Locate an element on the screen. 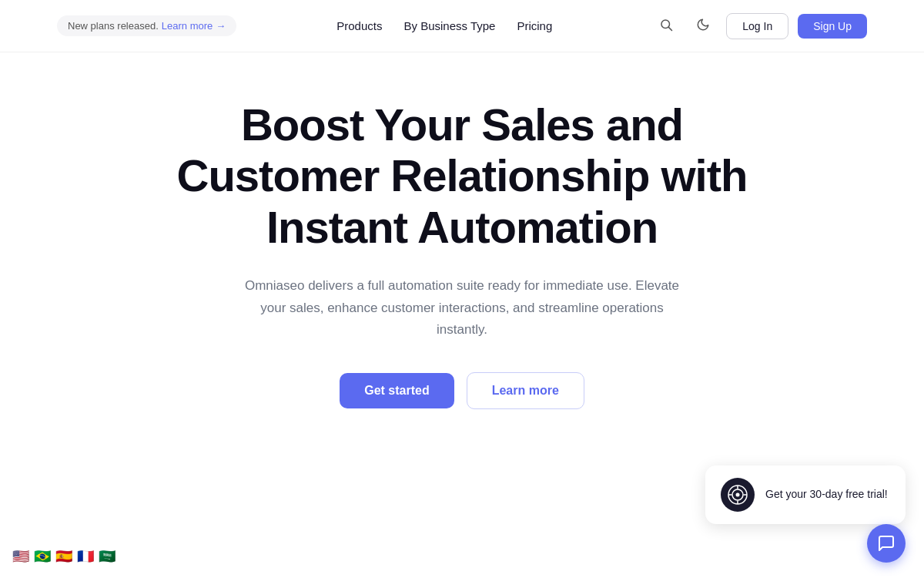  hero-subtitle: Omniaseo delivers a full automation suit… is located at coordinates (462, 308).